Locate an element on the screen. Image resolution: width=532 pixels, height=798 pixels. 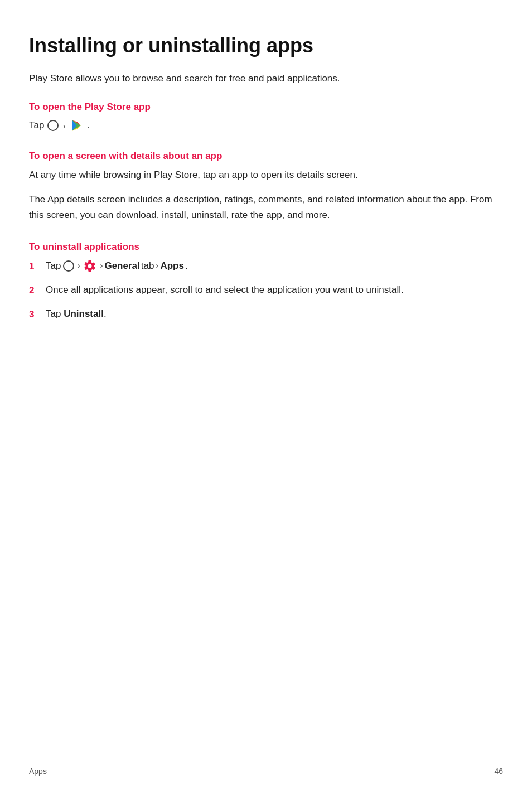
step1-period: . is located at coordinates (186, 266).